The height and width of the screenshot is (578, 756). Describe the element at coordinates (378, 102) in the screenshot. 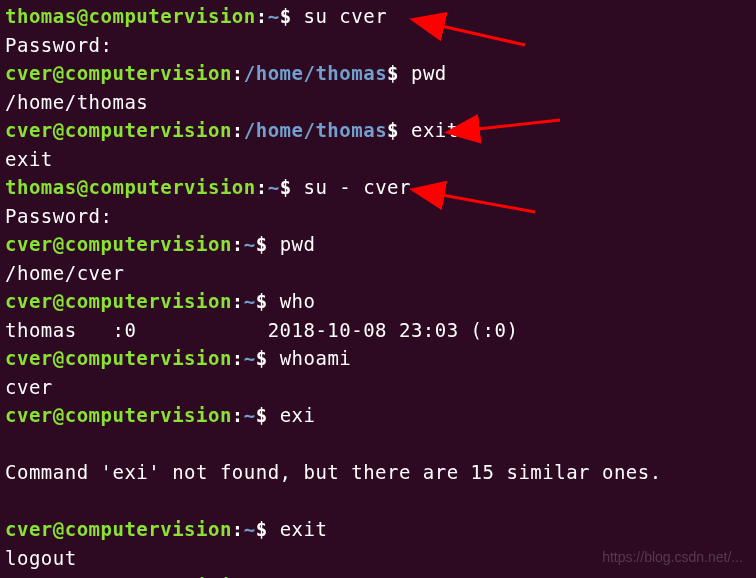

I see `terminal-line: /home/thomas` at that location.